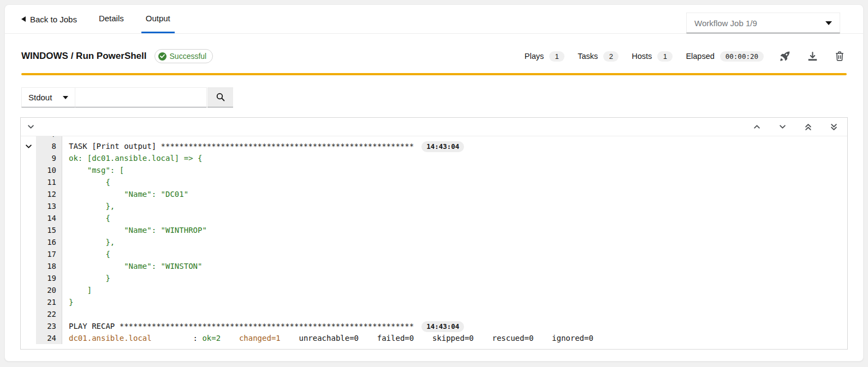 This screenshot has width=868, height=367. I want to click on console-text-segment: "Name": "WINTHROP", so click(138, 230).